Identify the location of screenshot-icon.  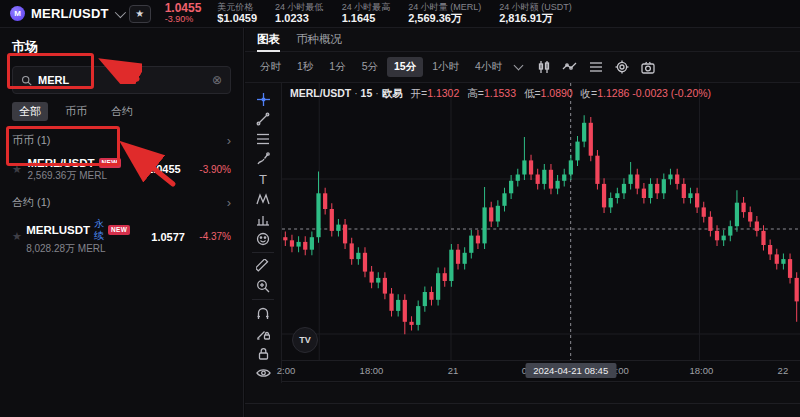
(648, 67).